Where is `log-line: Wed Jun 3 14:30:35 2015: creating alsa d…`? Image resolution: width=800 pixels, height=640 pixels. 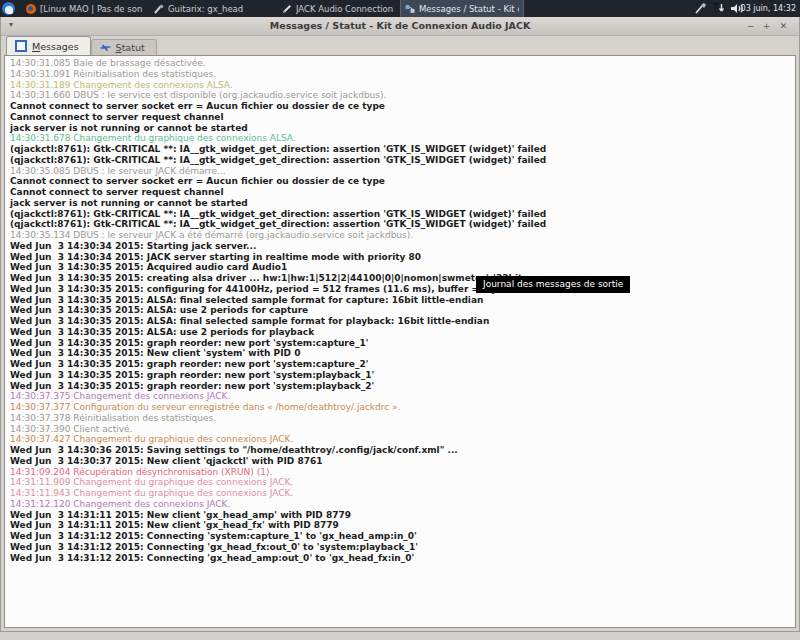
log-line: Wed Jun 3 14:30:35 2015: creating alsa d… is located at coordinates (402, 278).